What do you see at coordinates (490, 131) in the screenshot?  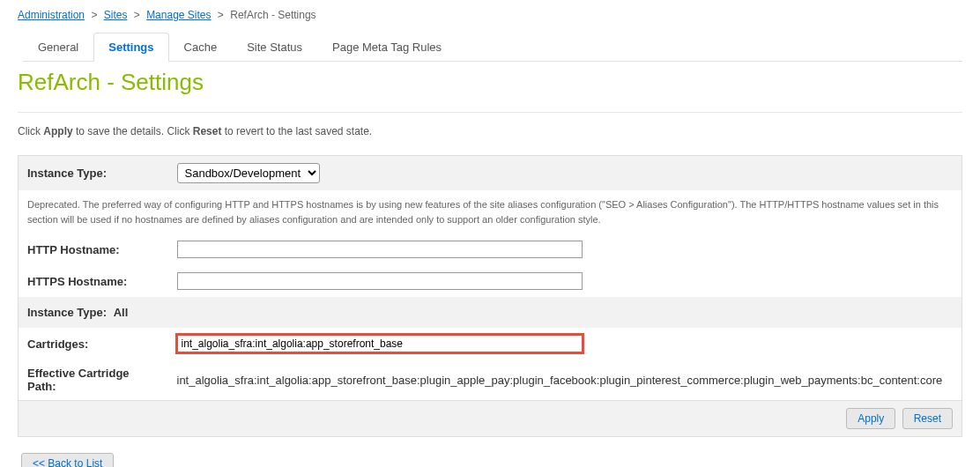 I see `help-text: Click Apply to save the details. Click R…` at bounding box center [490, 131].